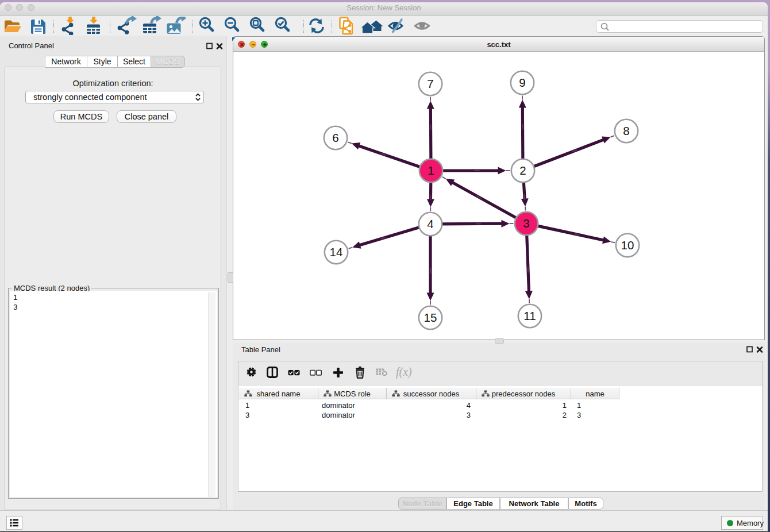  I want to click on svg-text: 2, so click(523, 170).